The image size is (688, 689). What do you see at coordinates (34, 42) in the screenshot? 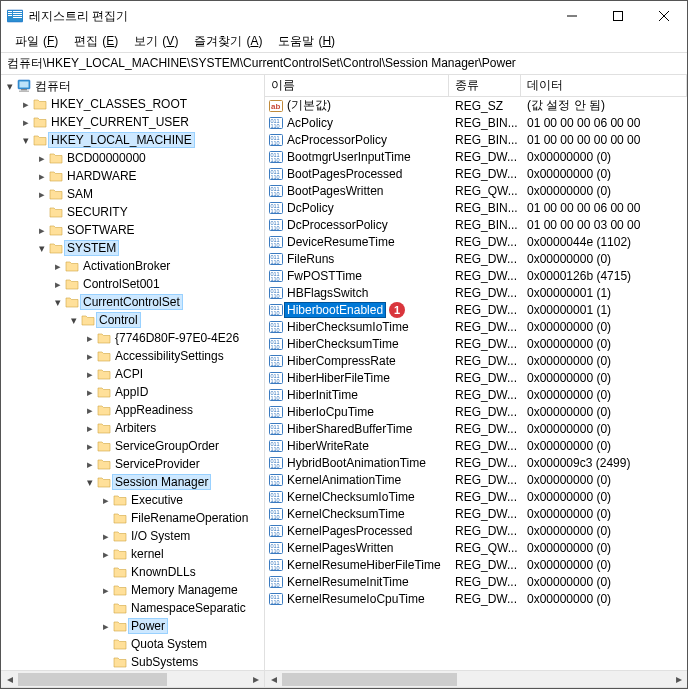
I see `menu-file: 파일(F)` at bounding box center [34, 42].